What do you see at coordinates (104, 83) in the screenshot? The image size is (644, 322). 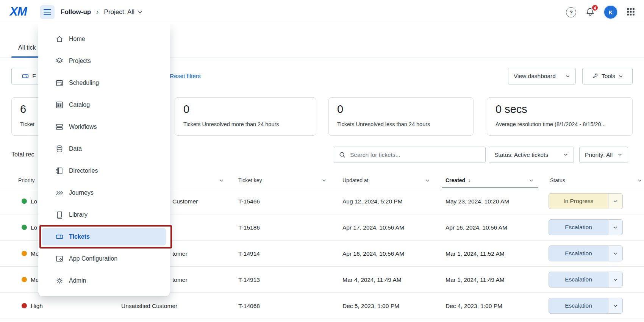 I see `menu-item-scheduling: Scheduling` at bounding box center [104, 83].